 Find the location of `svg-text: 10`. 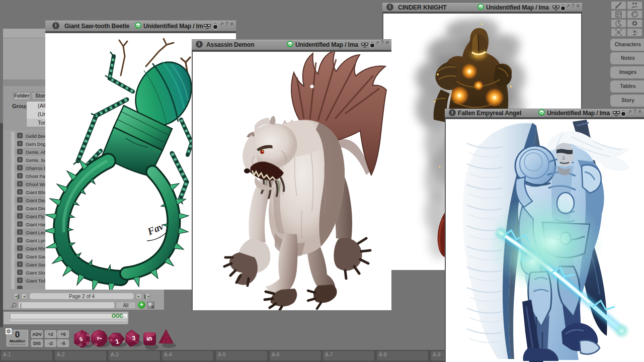

svg-text: 10 is located at coordinates (96, 344).